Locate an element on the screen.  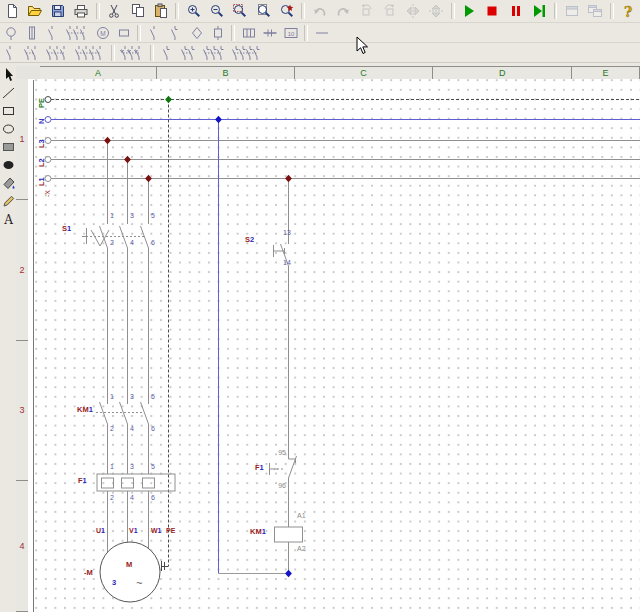
contact-no-button is located at coordinates (52, 32).